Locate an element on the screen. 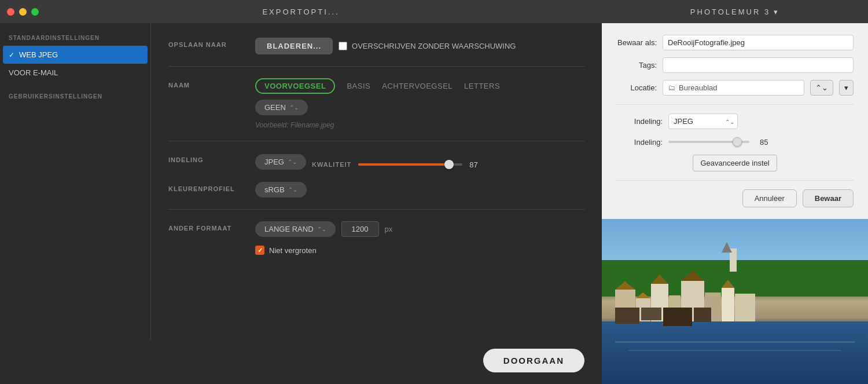 This screenshot has height=384, width=868. quality-slider-fill is located at coordinates (404, 164).